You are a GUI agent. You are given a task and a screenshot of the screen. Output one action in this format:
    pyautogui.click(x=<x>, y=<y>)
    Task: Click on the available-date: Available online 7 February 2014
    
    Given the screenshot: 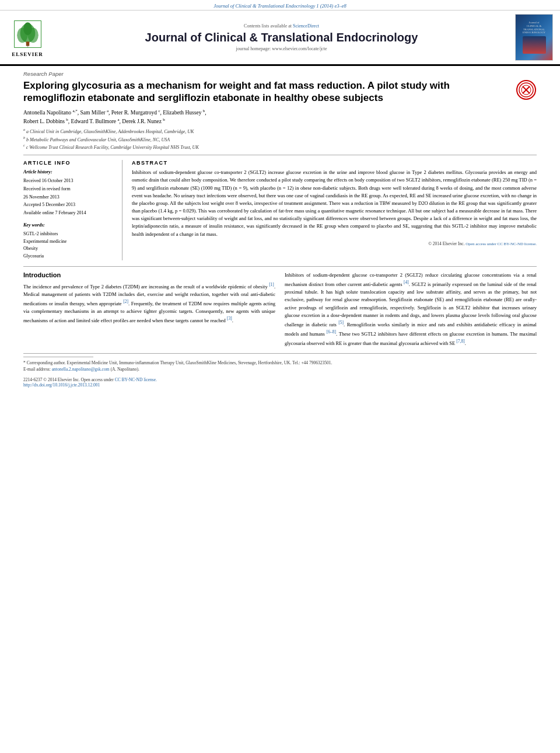 What is the action you would take?
    pyautogui.click(x=70, y=214)
    